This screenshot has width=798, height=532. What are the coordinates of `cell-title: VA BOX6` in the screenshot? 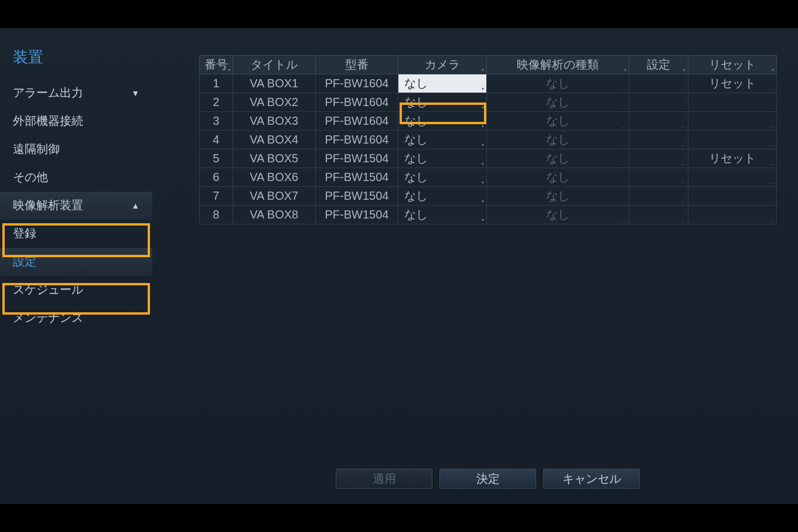 It's located at (274, 178).